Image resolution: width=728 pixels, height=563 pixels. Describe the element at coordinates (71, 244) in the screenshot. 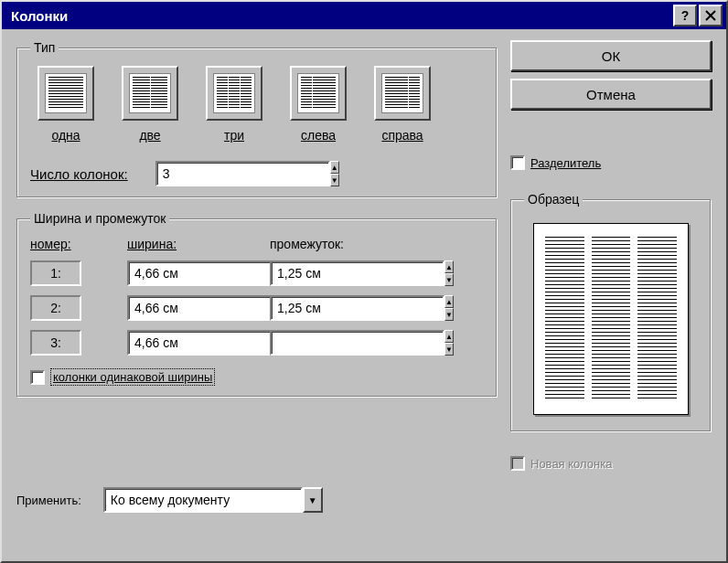

I see `header-number: номер:` at that location.